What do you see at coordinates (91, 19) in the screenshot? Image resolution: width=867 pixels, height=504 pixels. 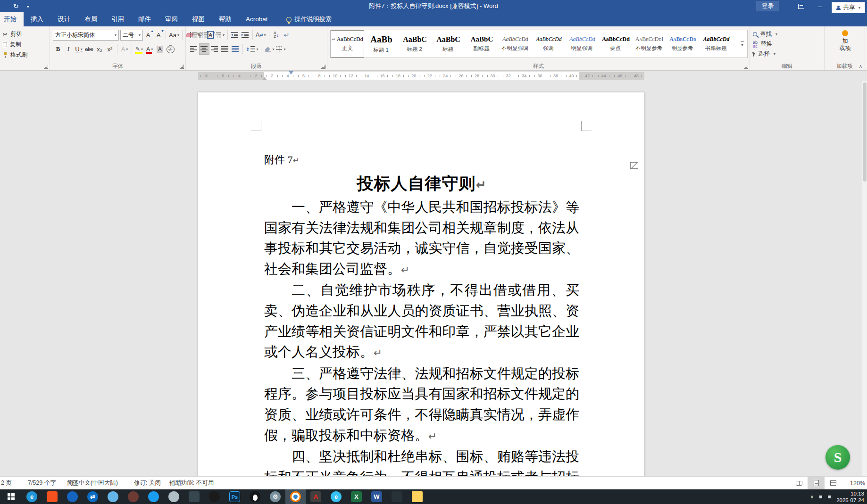 I see `ribbon-tab: 布局` at bounding box center [91, 19].